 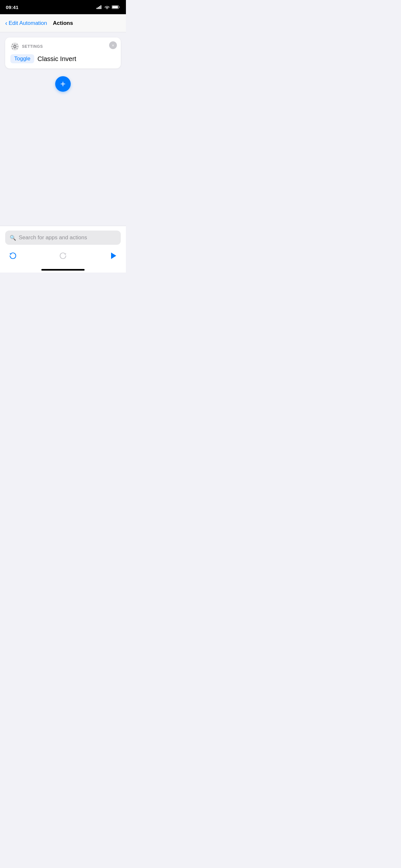 What do you see at coordinates (99, 7) in the screenshot?
I see `signal-icon` at bounding box center [99, 7].